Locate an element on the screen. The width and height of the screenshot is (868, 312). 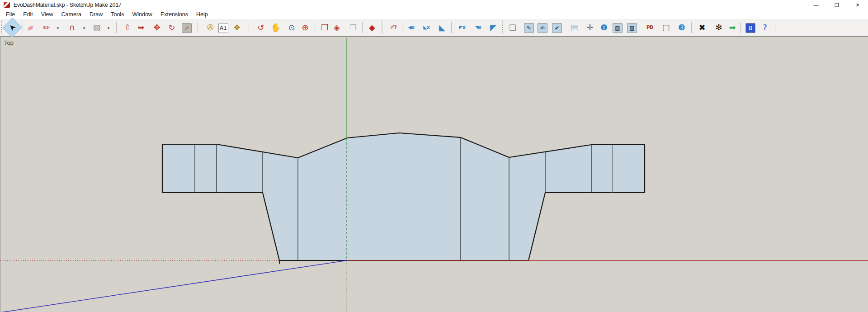
blue-dish-tool-b: ▧ is located at coordinates (632, 28).